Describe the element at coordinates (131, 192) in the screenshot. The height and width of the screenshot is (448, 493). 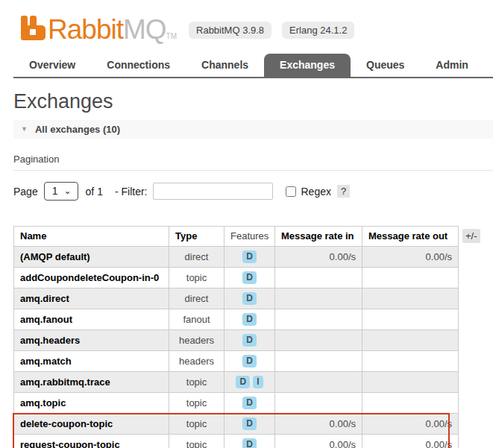
I see `filter-label: - Filter:` at that location.